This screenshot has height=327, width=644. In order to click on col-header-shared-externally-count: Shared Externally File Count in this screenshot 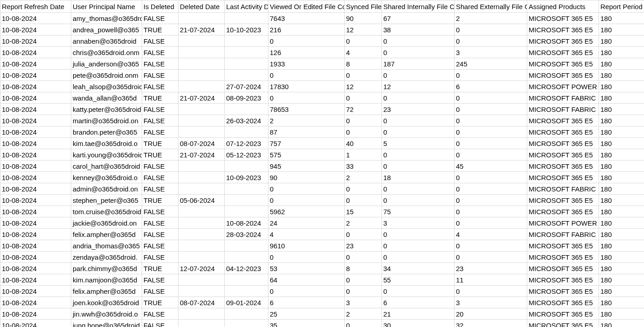, I will do `click(491, 6)`.